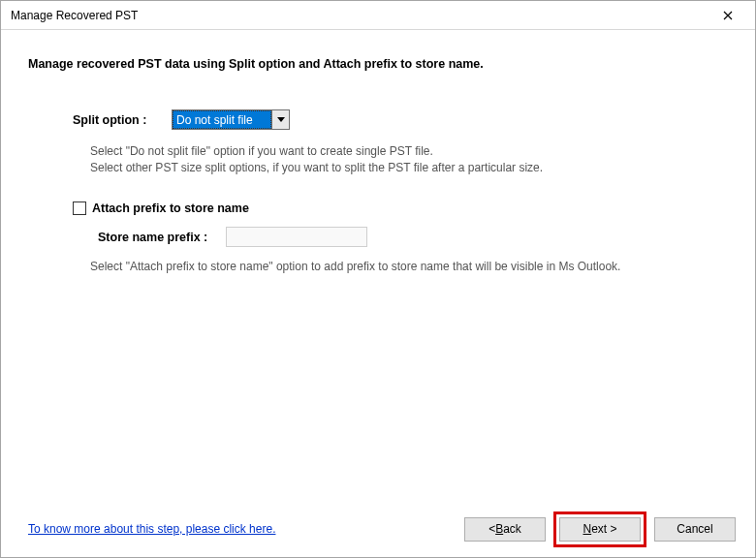  I want to click on prefix-input, so click(297, 236).